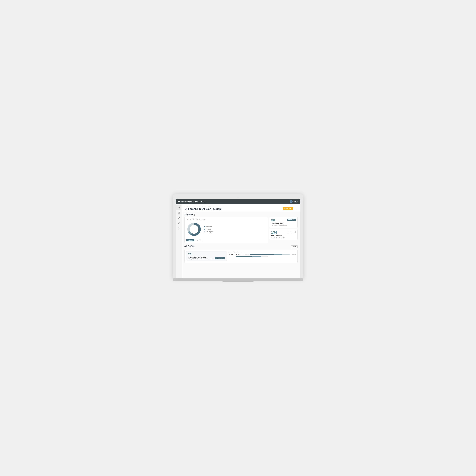 The image size is (476, 476). Describe the element at coordinates (192, 202) in the screenshot. I see `top-nav-left: SkillsEngine-University > Award` at that location.